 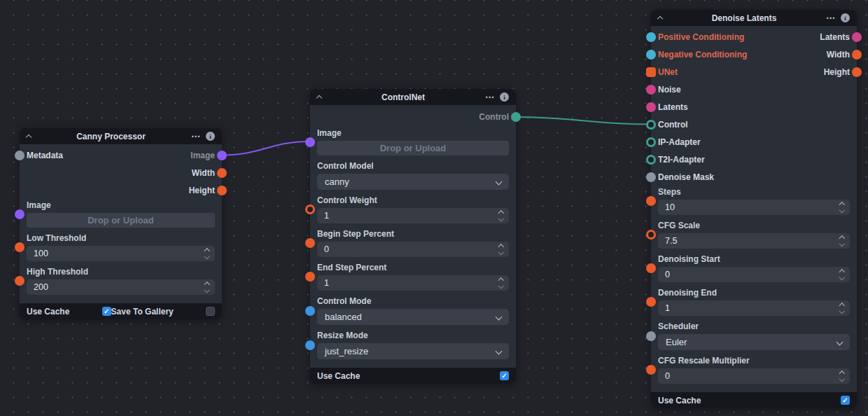 I want to click on control-output-port, so click(x=516, y=117).